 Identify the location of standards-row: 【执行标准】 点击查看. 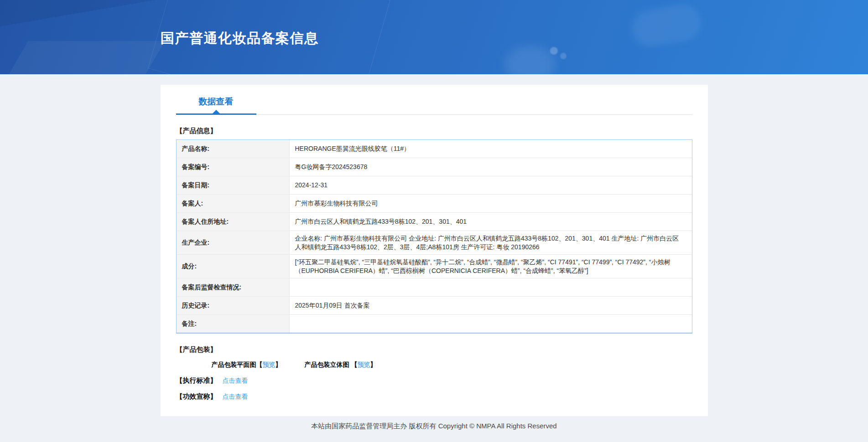
(434, 381).